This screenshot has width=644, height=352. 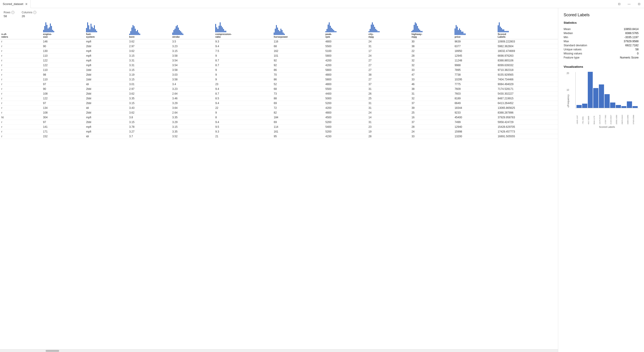 I want to click on table-cell: 18950, so click(x=475, y=51).